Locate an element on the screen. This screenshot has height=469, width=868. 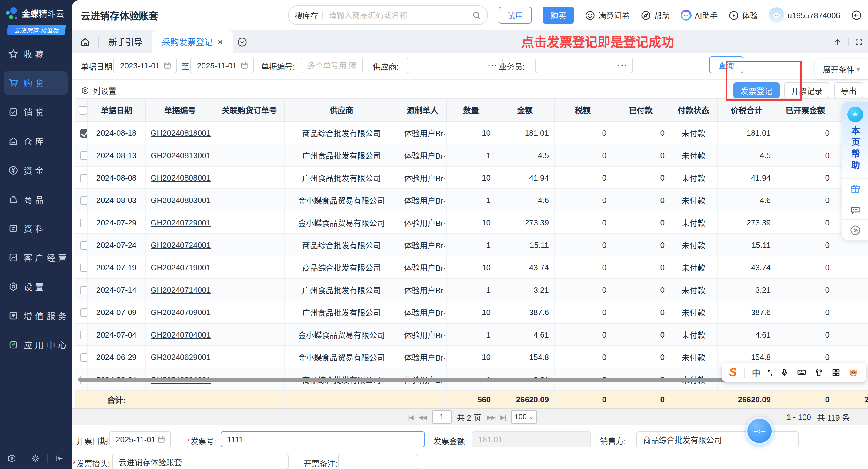
sidebar-item-vas: 增值服务 is located at coordinates (36, 316).